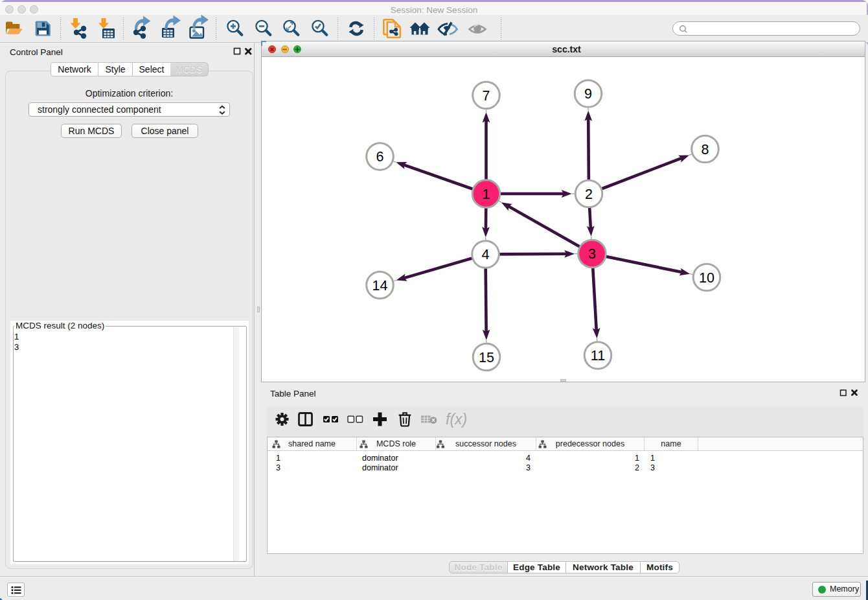 The height and width of the screenshot is (600, 868). Describe the element at coordinates (380, 286) in the screenshot. I see `svg-text: 14` at that location.